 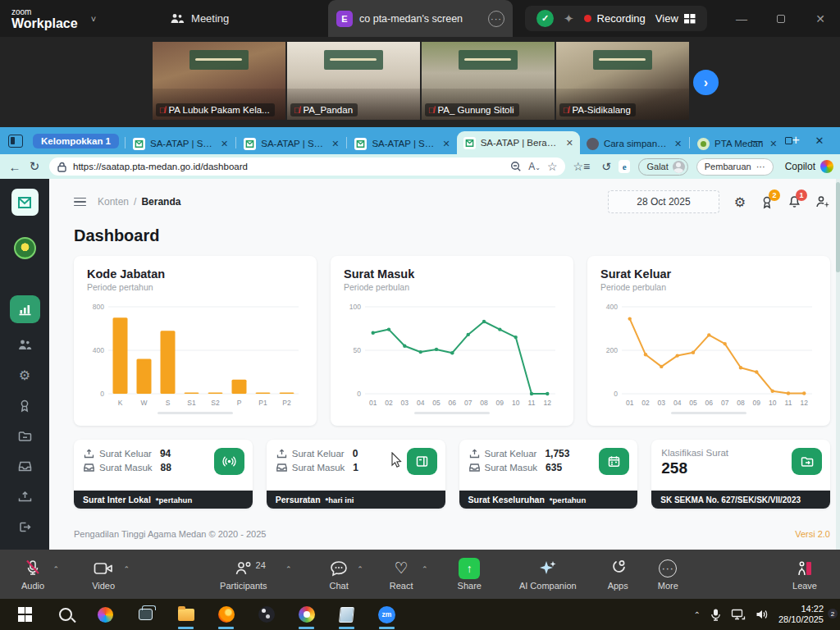 I want to click on sidebar-toggle-icon, so click(x=80, y=202).